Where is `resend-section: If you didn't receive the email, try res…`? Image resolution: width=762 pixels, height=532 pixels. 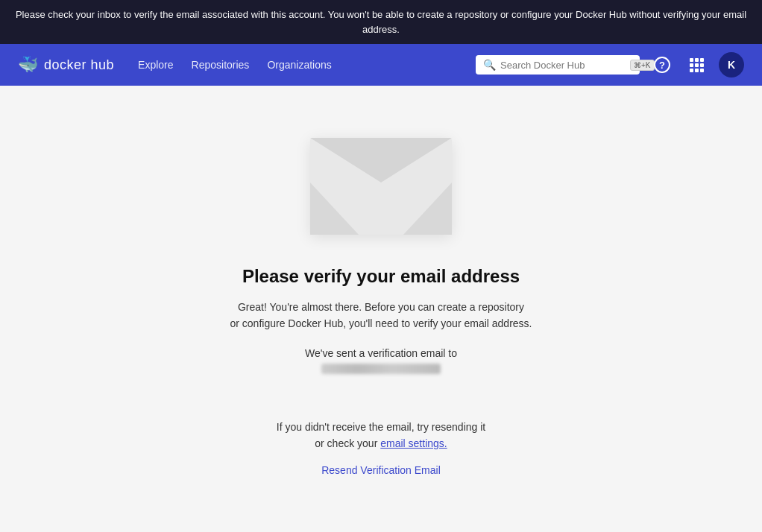 resend-section: If you didn't receive the email, try res… is located at coordinates (381, 447).